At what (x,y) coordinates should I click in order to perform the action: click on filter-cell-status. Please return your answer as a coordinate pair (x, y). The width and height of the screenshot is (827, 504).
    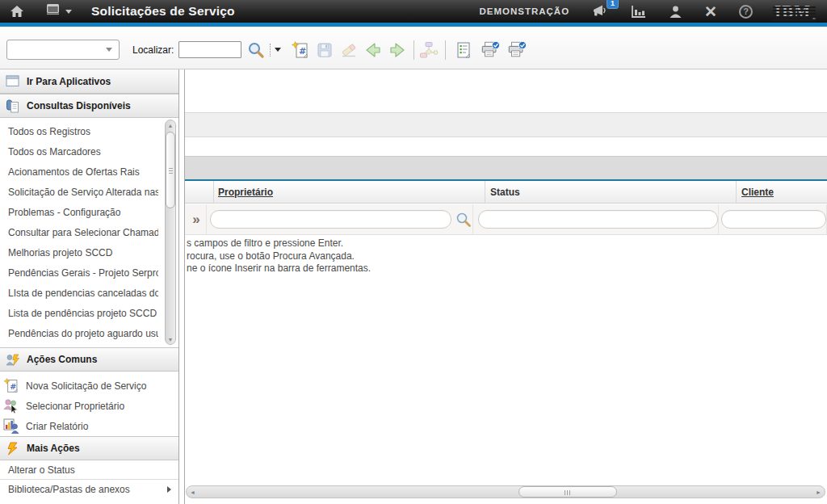
    Looking at the image, I should click on (596, 220).